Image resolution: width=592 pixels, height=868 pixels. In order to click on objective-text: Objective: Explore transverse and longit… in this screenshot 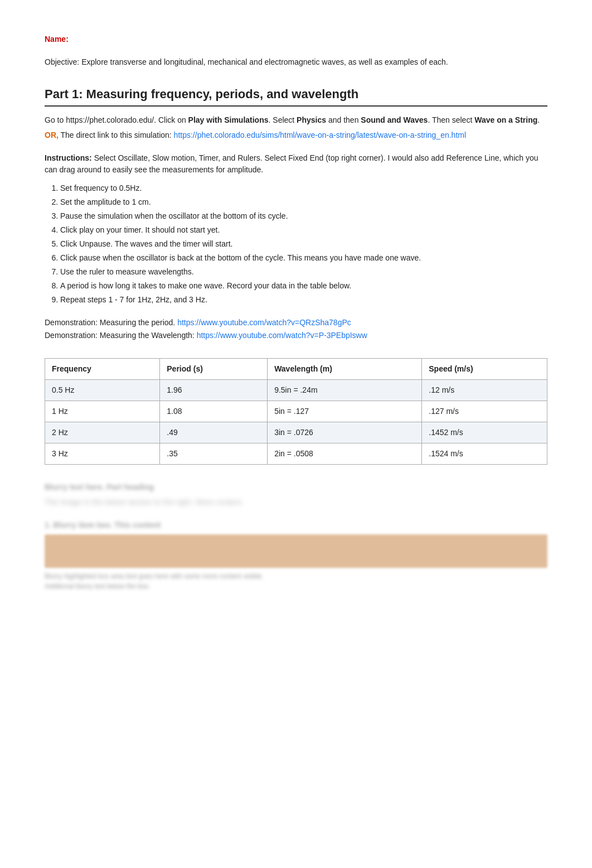, I will do `click(296, 62)`.